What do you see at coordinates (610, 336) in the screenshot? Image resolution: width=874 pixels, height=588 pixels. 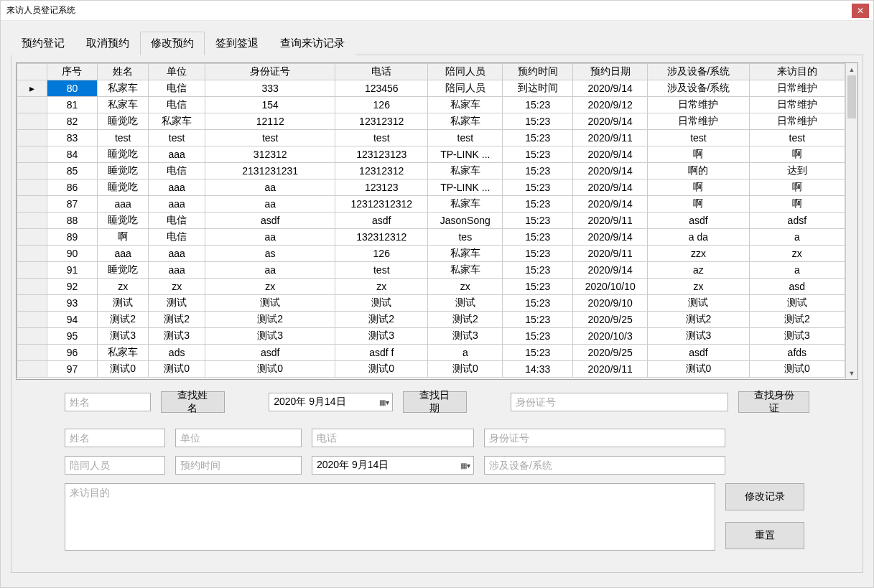 I see `cell: 2020/10/3` at bounding box center [610, 336].